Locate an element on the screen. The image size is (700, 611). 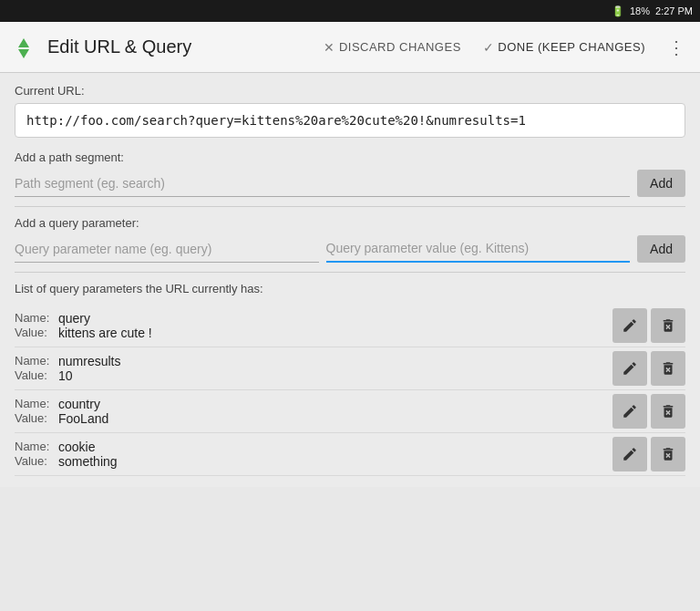
param-value-value: FooLand is located at coordinates (84, 419).